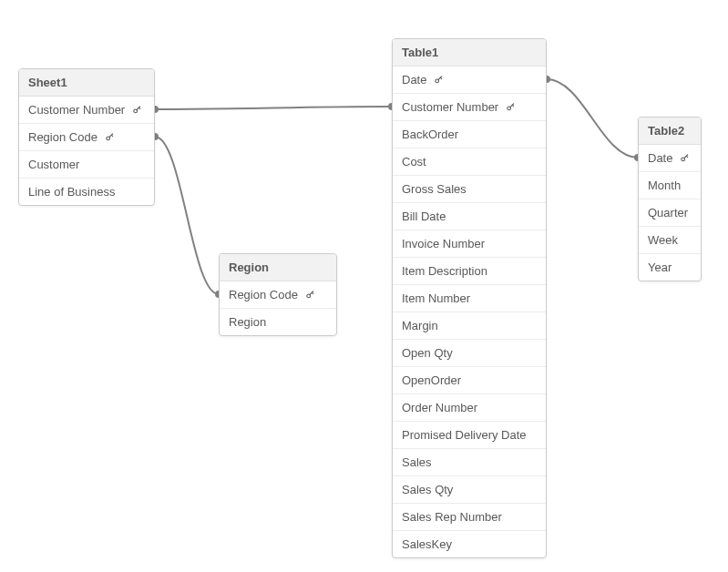  I want to click on field-label: Region, so click(248, 322).